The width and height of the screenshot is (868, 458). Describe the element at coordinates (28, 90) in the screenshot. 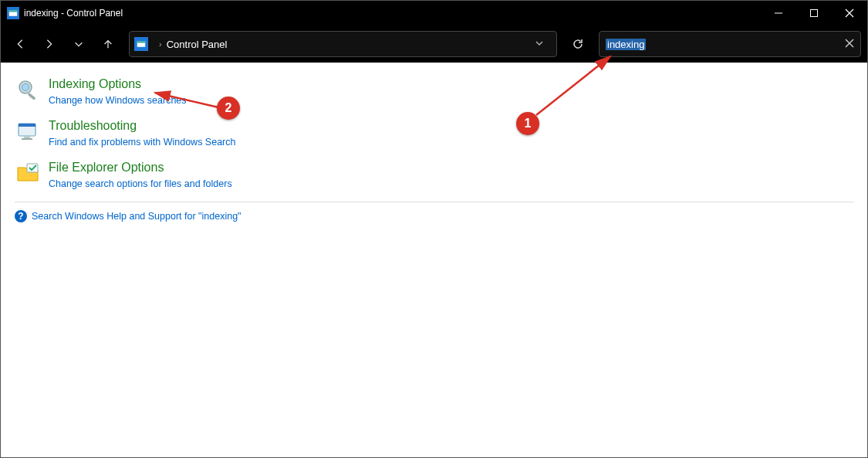

I see `indexing-options-icon` at that location.